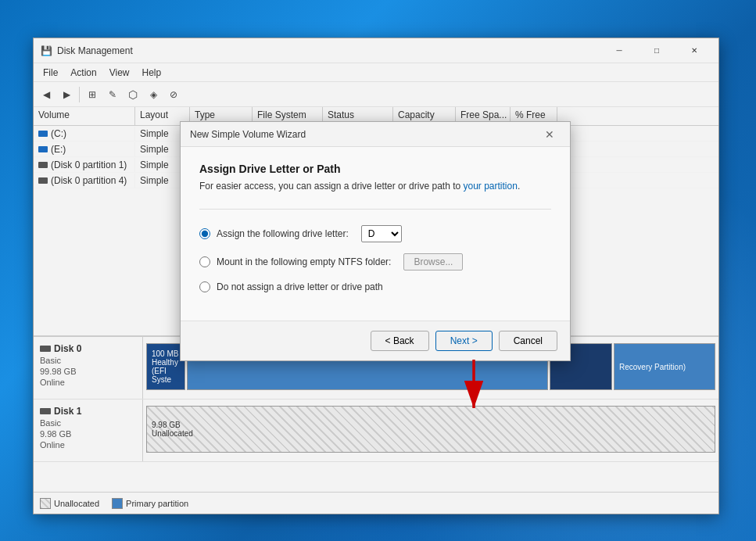 Image resolution: width=756 pixels, height=541 pixels. What do you see at coordinates (550, 134) in the screenshot?
I see `dialog-close-button: ✕` at bounding box center [550, 134].